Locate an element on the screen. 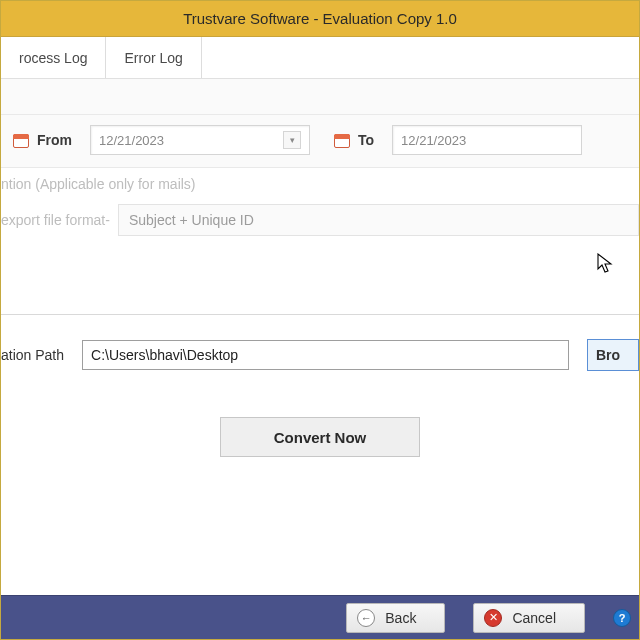  footer-toolbar: ← Back ✕ Cancel ? is located at coordinates (320, 617).